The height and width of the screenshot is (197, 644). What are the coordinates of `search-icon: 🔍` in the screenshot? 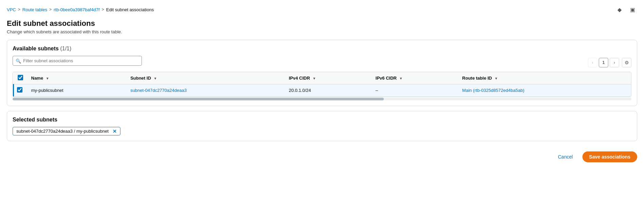 It's located at (18, 61).